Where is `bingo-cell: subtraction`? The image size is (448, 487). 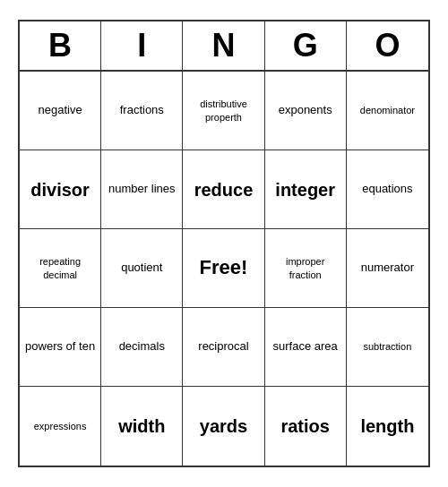
bingo-cell: subtraction is located at coordinates (387, 347).